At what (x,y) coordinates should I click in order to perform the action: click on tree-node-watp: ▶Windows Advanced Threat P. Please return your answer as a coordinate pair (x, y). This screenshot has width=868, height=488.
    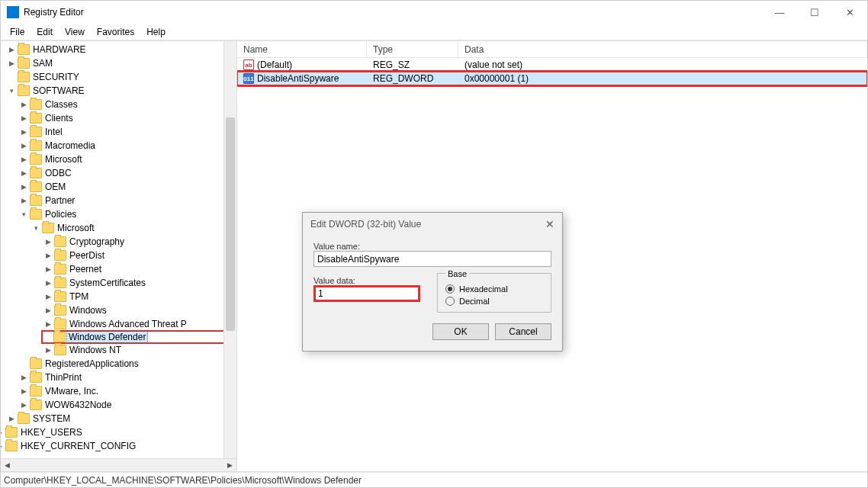
    Looking at the image, I should click on (139, 324).